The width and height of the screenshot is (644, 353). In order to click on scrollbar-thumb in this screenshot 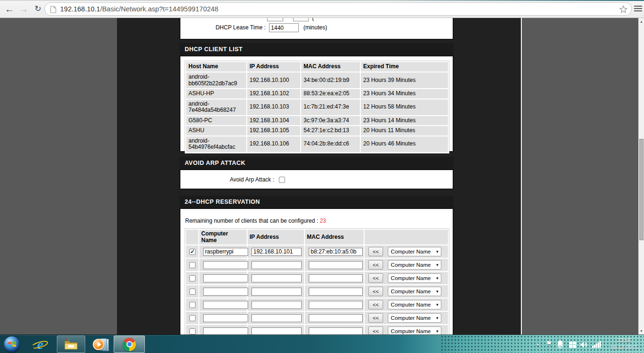, I will do `click(641, 190)`.